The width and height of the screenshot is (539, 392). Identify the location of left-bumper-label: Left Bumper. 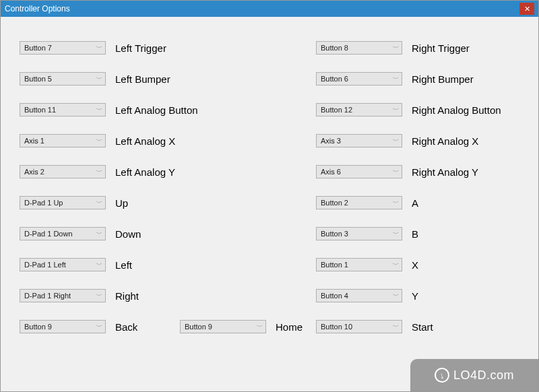
(143, 79).